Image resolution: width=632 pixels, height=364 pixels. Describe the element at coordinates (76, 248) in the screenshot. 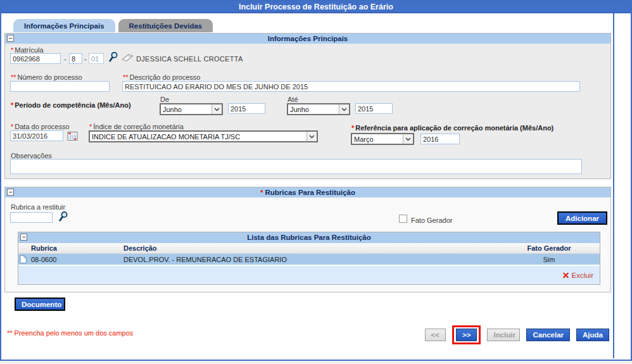

I see `column-header-rubrica: Rubrica` at that location.